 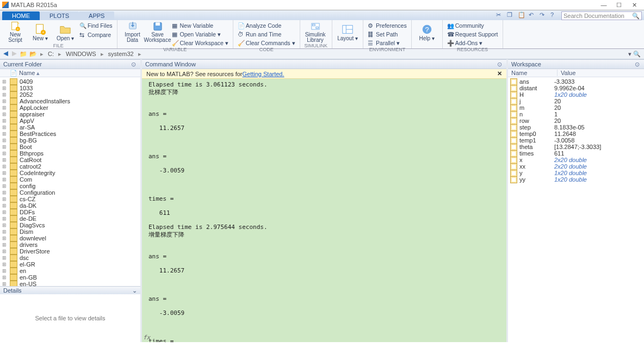 What do you see at coordinates (263, 74) in the screenshot?
I see `getting-started-link: Getting Started.` at bounding box center [263, 74].